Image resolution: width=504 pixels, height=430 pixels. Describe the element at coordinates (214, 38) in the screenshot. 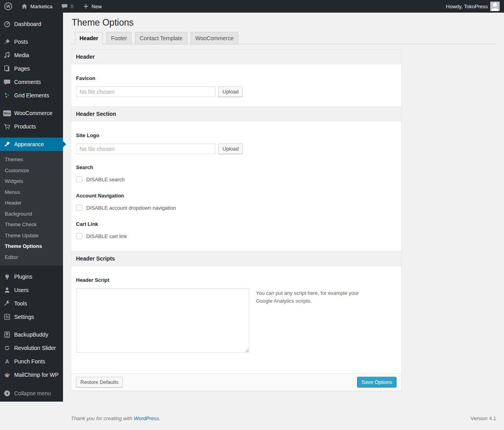

I see `tab-woocommerce: WooCommerce` at that location.